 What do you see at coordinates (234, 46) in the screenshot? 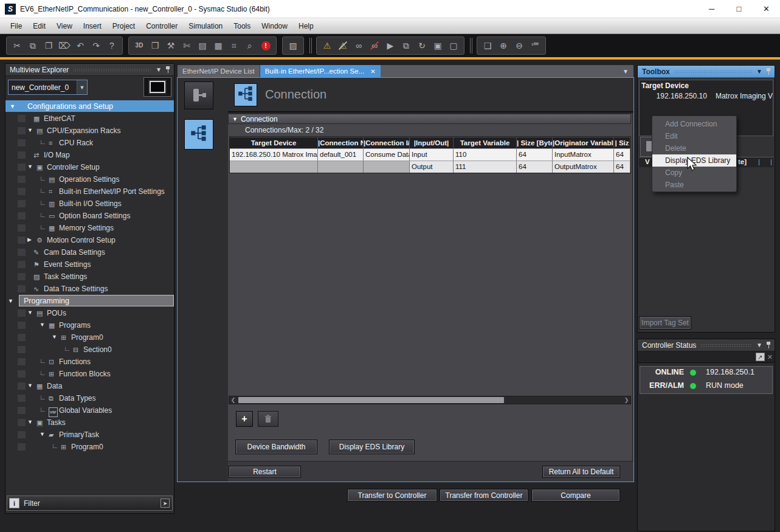
I see `pulse-monitor-icon: ⌗` at bounding box center [234, 46].